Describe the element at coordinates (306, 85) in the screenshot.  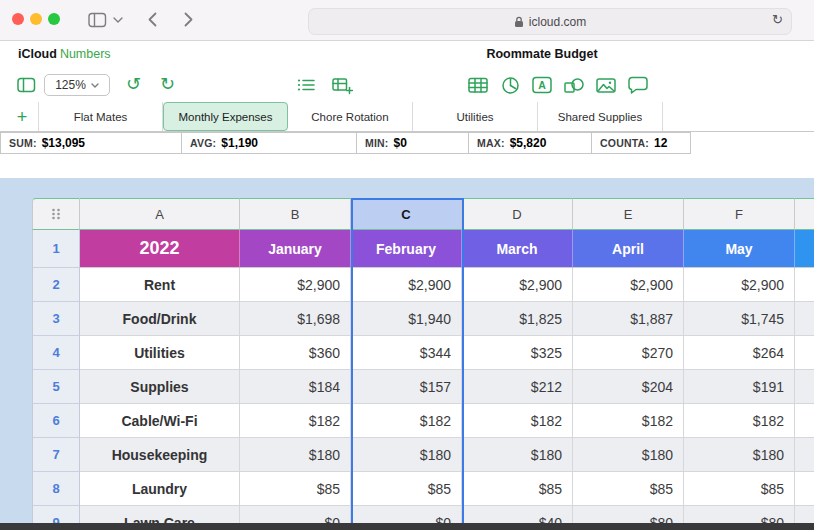
I see `format-list-icon` at that location.